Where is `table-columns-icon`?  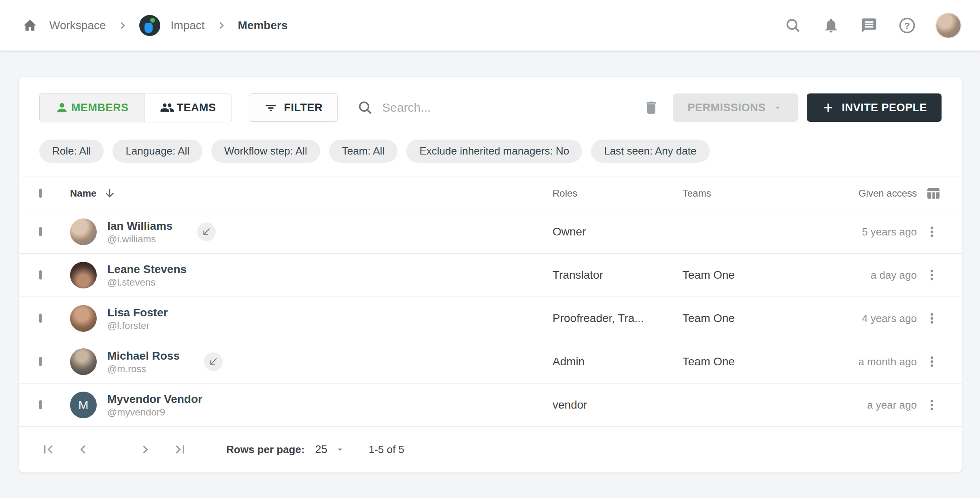 table-columns-icon is located at coordinates (933, 193).